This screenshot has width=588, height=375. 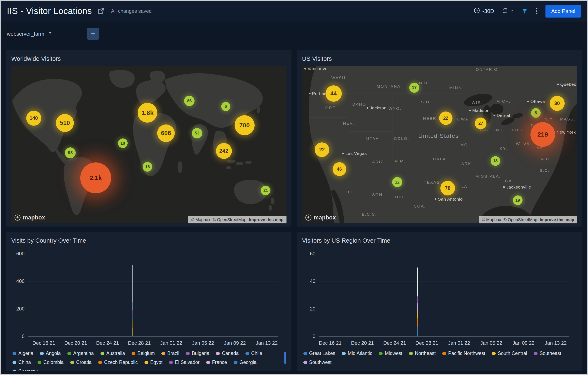 What do you see at coordinates (285, 358) in the screenshot?
I see `legend-scrollbar` at bounding box center [285, 358].